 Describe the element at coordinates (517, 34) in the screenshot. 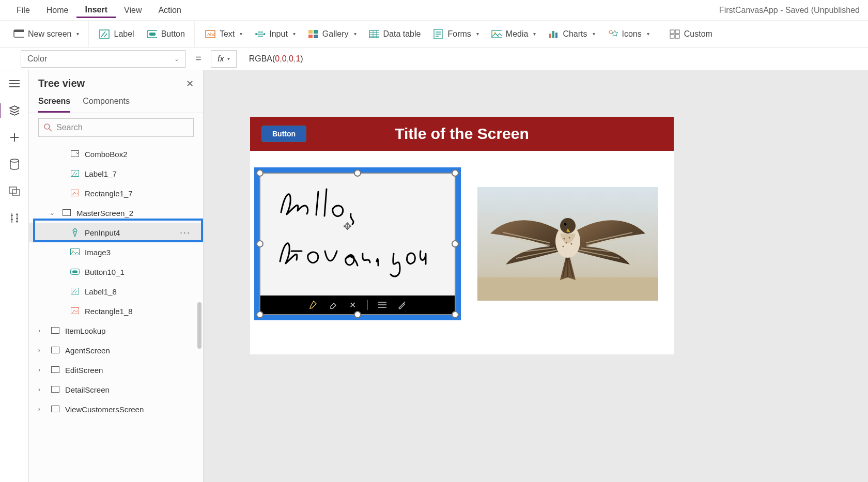

I see `media-label: Media` at that location.